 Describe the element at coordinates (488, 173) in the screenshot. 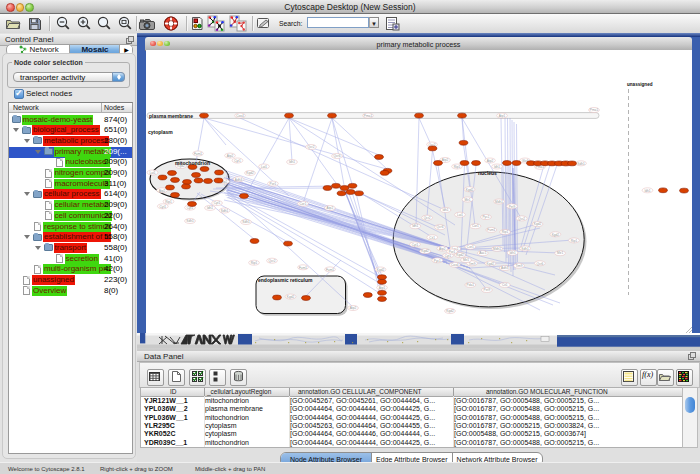

I see `svg-text: nucleus` at that location.